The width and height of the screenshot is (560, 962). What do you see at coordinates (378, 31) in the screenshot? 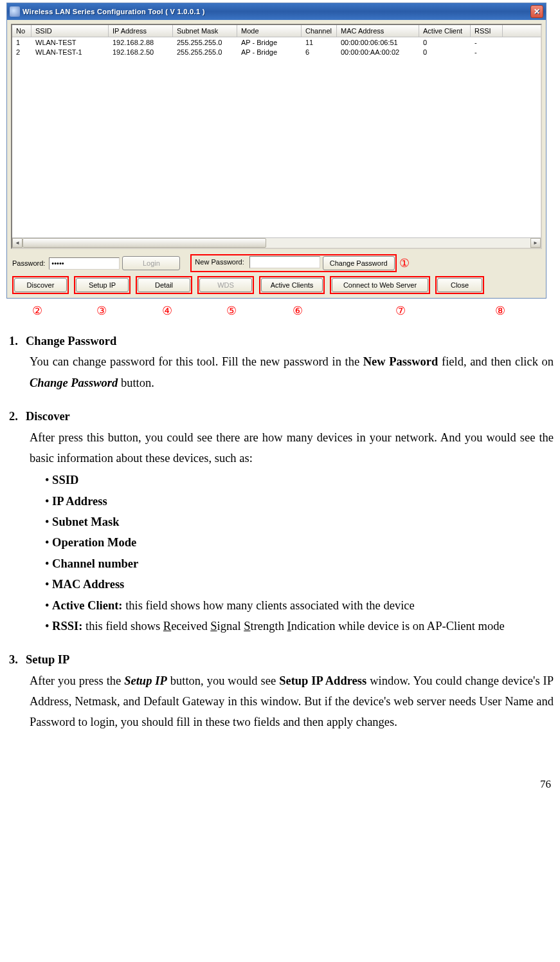
I see `col-header-mac: MAC Address` at bounding box center [378, 31].